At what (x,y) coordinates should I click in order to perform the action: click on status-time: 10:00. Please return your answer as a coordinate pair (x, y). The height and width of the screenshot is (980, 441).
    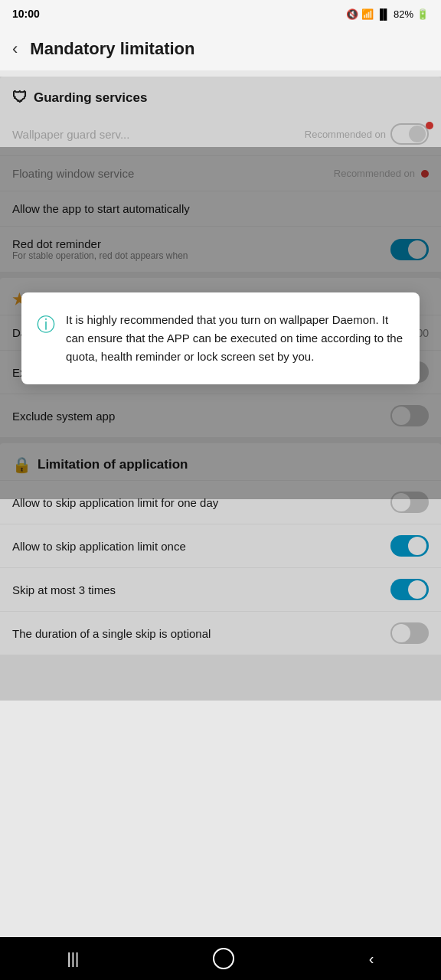
    Looking at the image, I should click on (26, 14).